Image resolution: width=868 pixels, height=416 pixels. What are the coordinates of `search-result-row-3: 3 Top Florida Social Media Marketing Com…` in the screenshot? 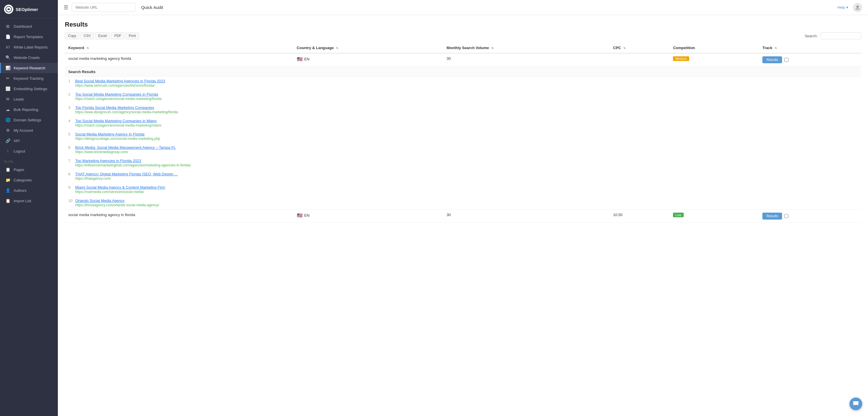 It's located at (463, 110).